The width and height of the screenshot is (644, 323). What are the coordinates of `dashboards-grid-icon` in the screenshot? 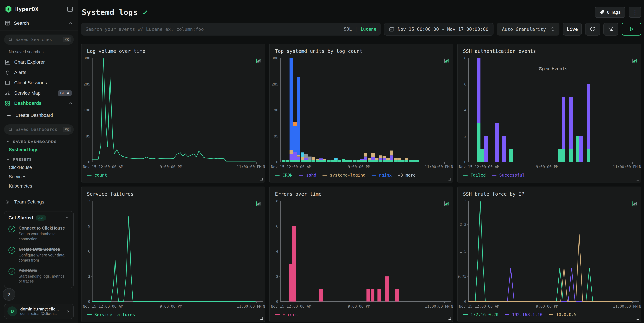 It's located at (8, 103).